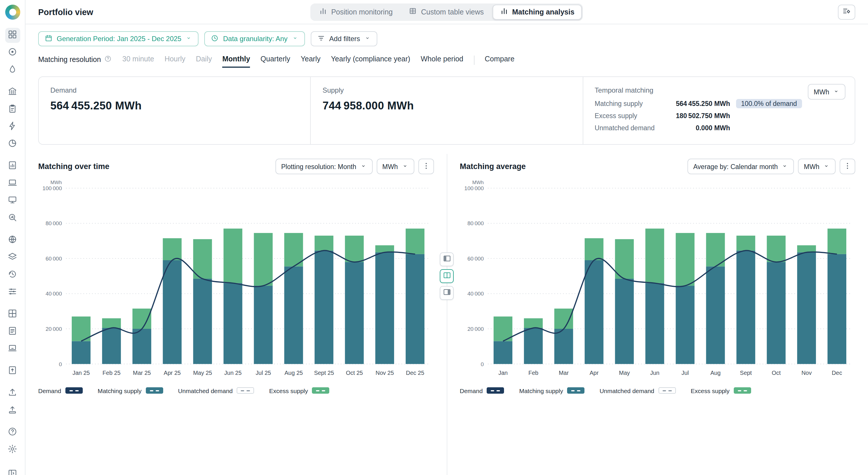  What do you see at coordinates (12, 183) in the screenshot?
I see `sidebar-item-laptop` at bounding box center [12, 183].